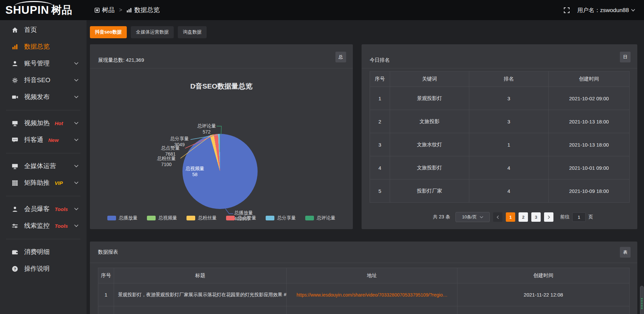 This screenshot has width=644, height=314. Describe the element at coordinates (129, 10) in the screenshot. I see `bar-chart-icon` at that location.